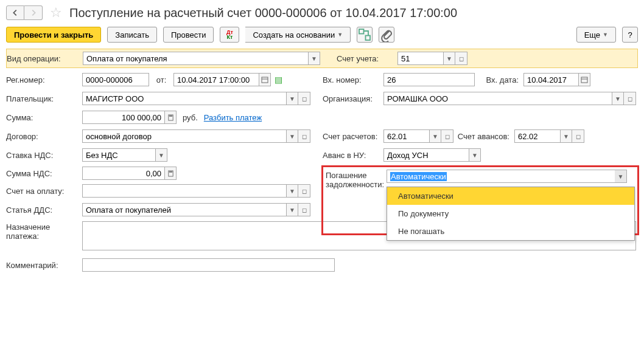 Image resolution: width=644 pixels, height=341 pixels. Describe the element at coordinates (500, 176) in the screenshot. I see `debt-repay-input: Автоматически` at that location.